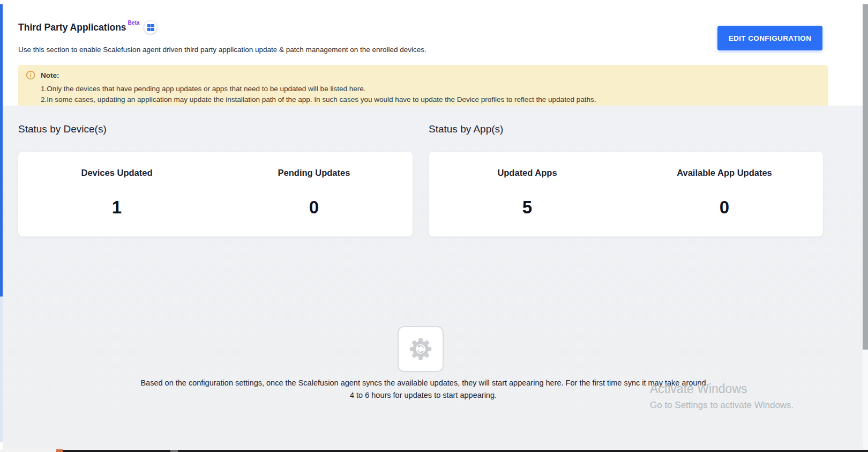 The image size is (868, 452). I want to click on gear-sync-icon, so click(421, 349).